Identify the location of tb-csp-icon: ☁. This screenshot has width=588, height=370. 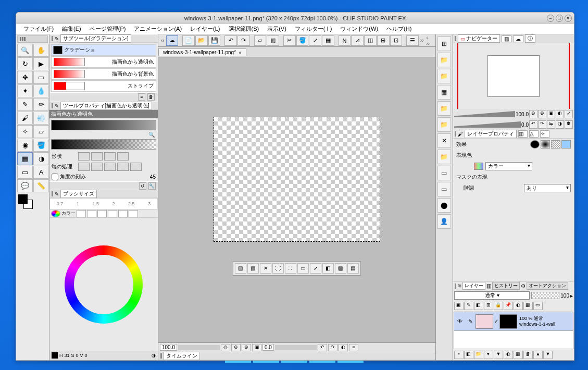
(172, 41).